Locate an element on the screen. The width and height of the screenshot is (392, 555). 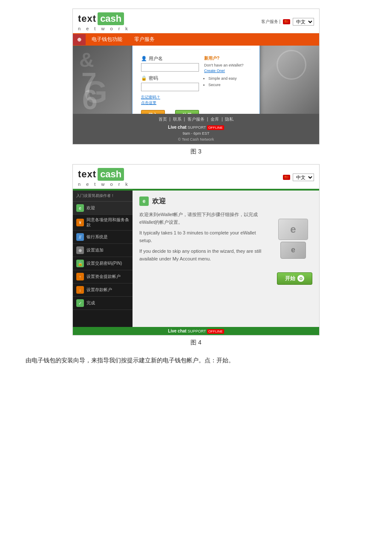
sidebar-icon-welcome: e is located at coordinates (80, 208).